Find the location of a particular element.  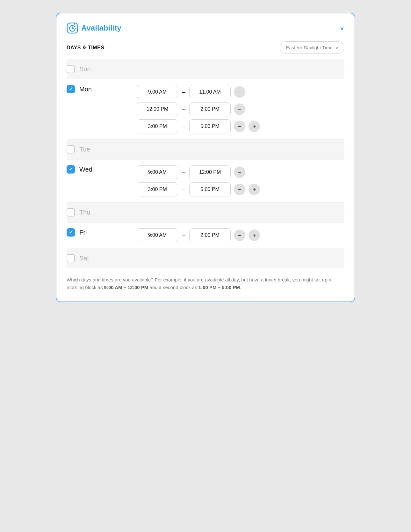

checkbox-mon: ✓ is located at coordinates (71, 89).